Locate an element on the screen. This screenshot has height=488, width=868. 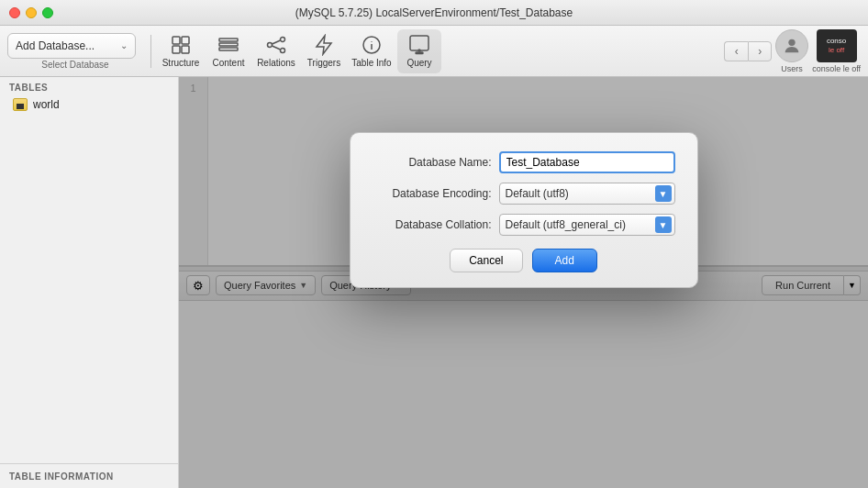
content-label: Content is located at coordinates (228, 62).